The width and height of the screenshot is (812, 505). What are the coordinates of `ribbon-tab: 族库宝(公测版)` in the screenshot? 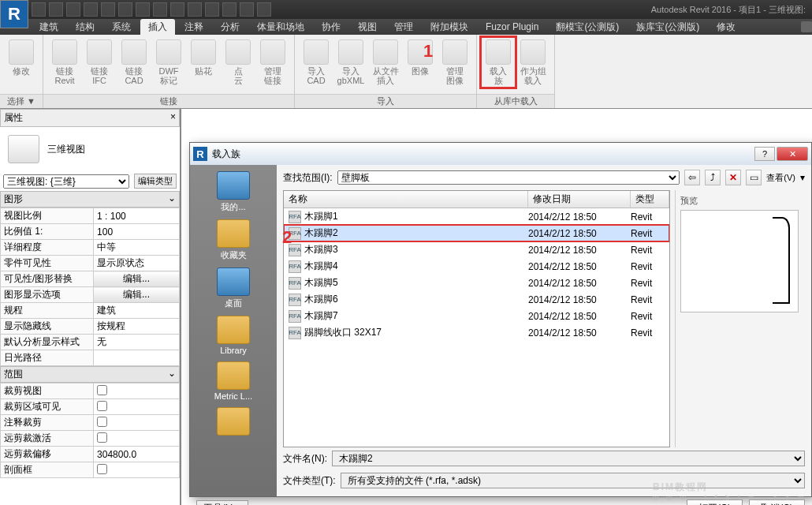 It's located at (668, 27).